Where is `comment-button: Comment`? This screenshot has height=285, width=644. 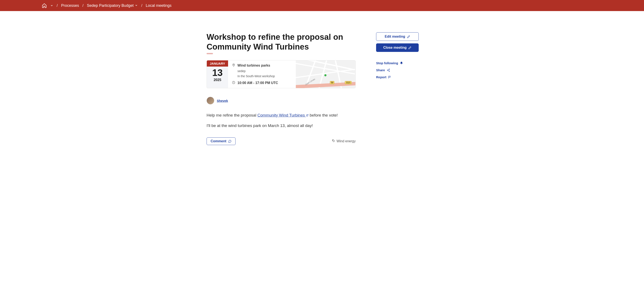
comment-button: Comment is located at coordinates (221, 141).